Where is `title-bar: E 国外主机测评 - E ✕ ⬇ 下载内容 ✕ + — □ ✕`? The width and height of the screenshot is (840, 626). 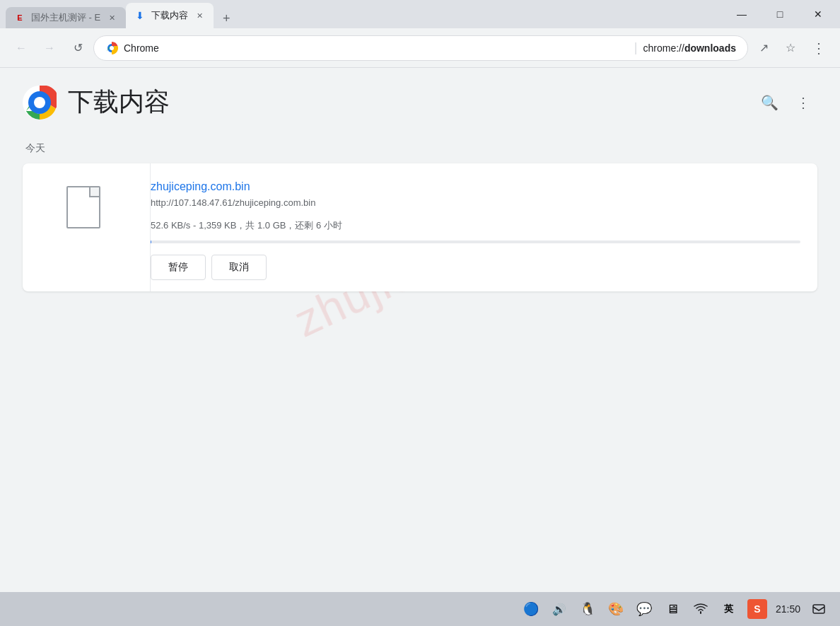
title-bar: E 国外主机测评 - E ✕ ⬇ 下载内容 ✕ + — □ ✕ is located at coordinates (420, 14).